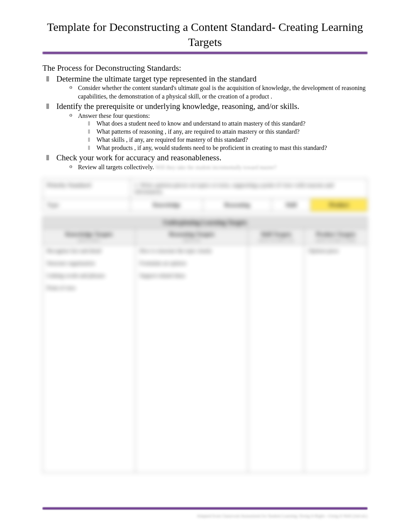 The image size is (410, 532). What do you see at coordinates (247, 516) in the screenshot?
I see `footer-text: Adapted from Classroom Assessment for St…` at bounding box center [247, 516].